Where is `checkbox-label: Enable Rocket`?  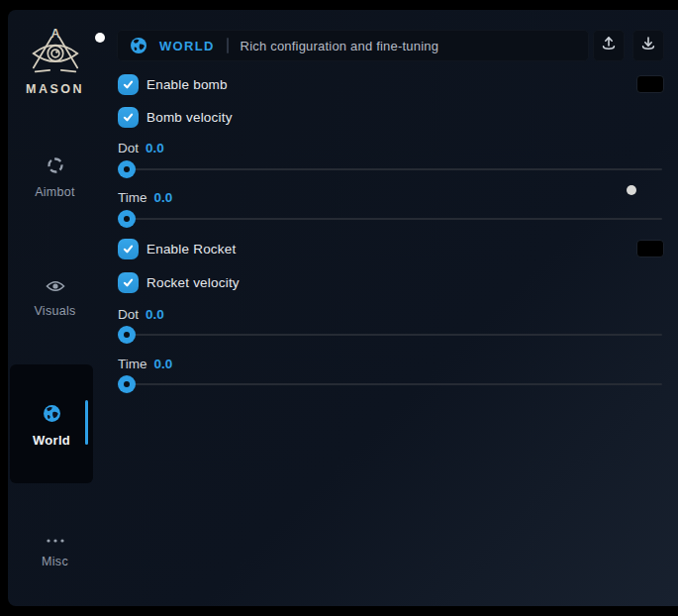
checkbox-label: Enable Rocket is located at coordinates (191, 250).